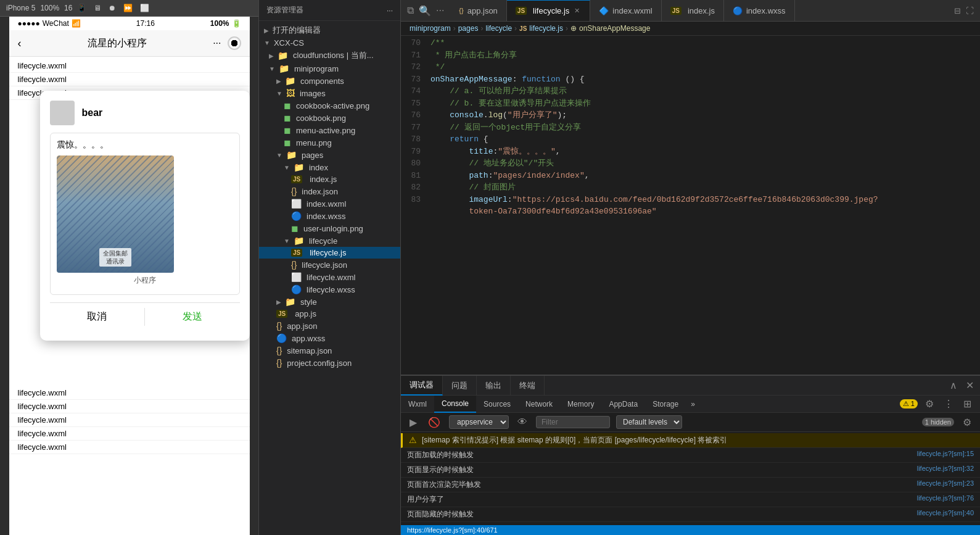  Describe the element at coordinates (266, 31) in the screenshot. I see `arrow-icon: ▶` at that location.